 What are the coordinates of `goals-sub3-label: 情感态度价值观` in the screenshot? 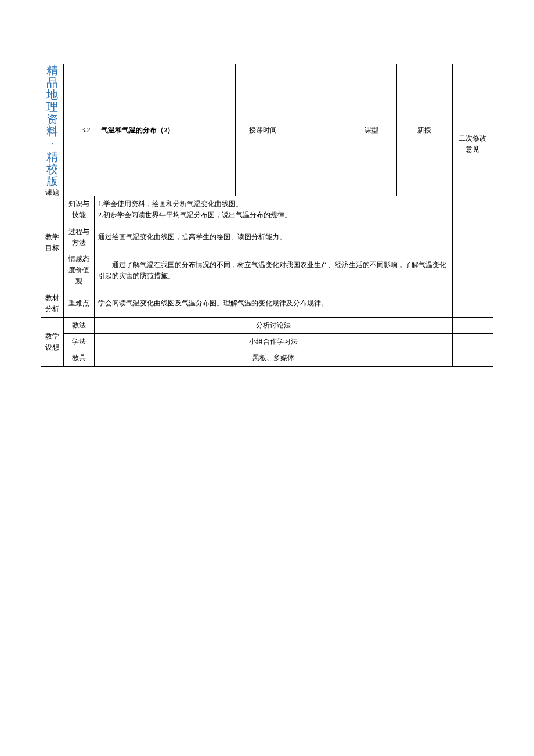 It's located at (79, 271).